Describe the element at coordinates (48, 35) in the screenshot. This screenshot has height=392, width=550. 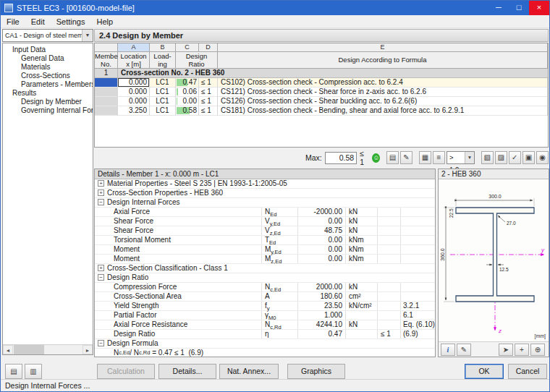
I see `design-case-combo: CA1 - Design of steel members ▼` at that location.